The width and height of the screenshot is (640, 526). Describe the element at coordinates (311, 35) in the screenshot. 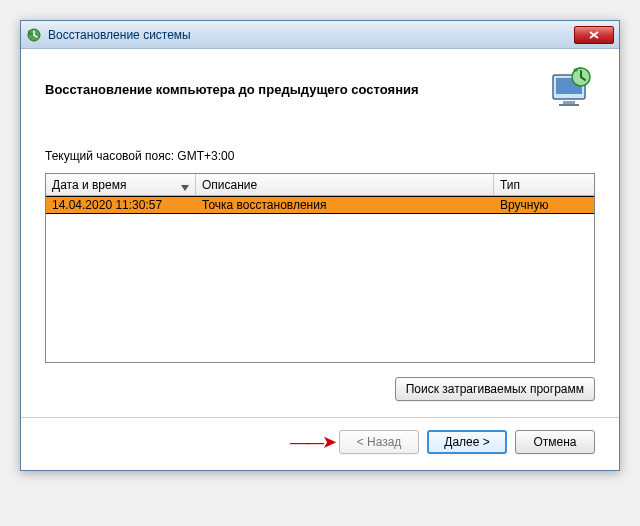

I see `window-title: Восстановление системы` at that location.